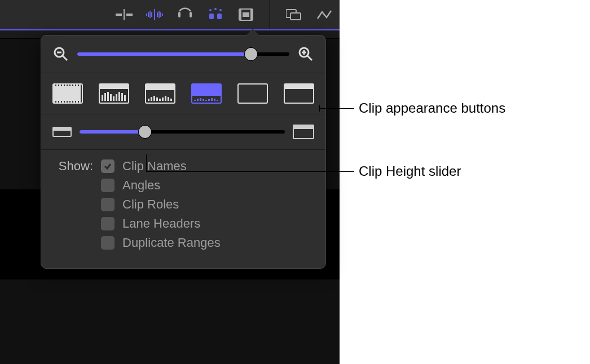 Image resolution: width=590 pixels, height=364 pixels. I want to click on show-option-row: Lane Headers, so click(184, 224).